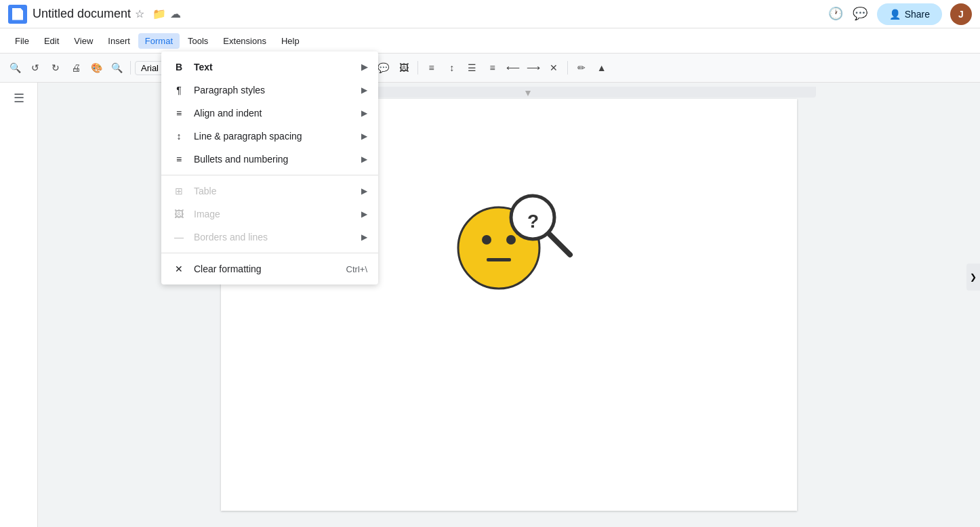 The image size is (980, 527). I want to click on menu-view: View, so click(83, 41).